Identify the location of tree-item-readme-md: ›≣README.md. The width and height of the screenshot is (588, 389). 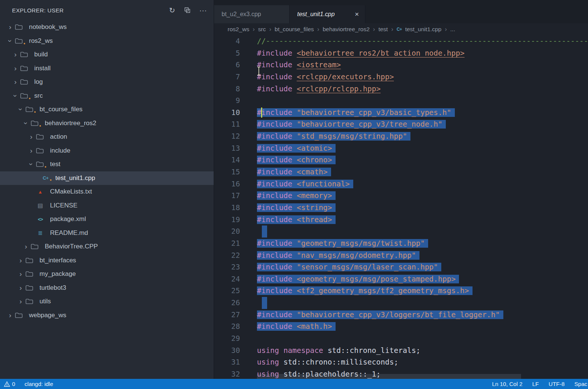
(107, 233).